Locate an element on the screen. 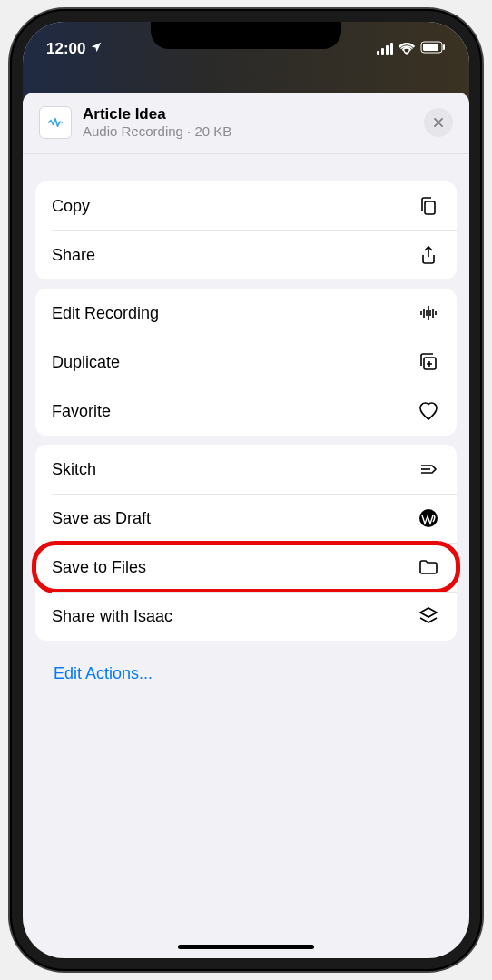 The image size is (492, 980). duplicate-item: Duplicate is located at coordinates (246, 362).